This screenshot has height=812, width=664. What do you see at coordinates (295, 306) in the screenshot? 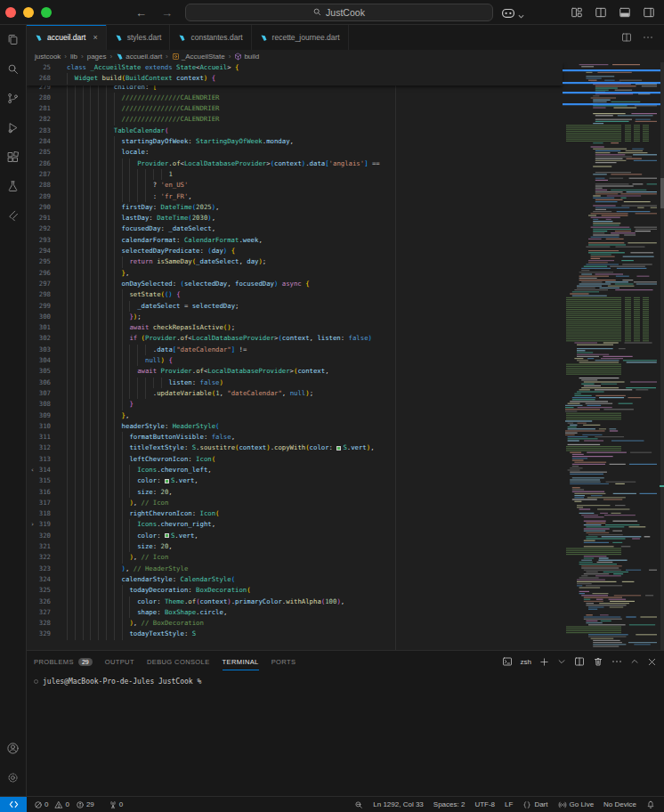
I see `code-line-299: 299_dateSelect = selectedDay;` at bounding box center [295, 306].